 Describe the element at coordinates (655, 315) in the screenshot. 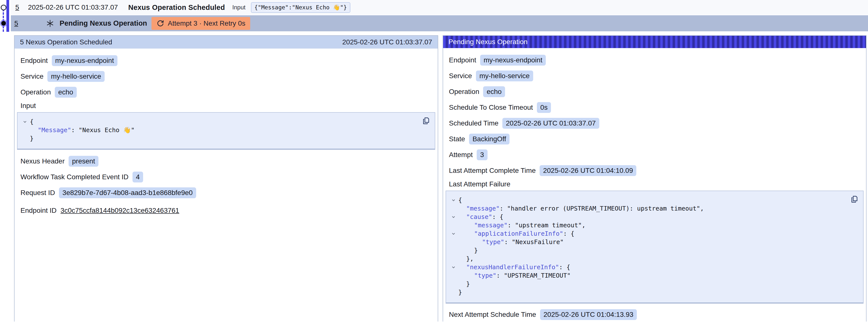

I see `field-next-attempt-schedule-time: Next Attempt Schedule Time 2025-02-26 UT…` at that location.